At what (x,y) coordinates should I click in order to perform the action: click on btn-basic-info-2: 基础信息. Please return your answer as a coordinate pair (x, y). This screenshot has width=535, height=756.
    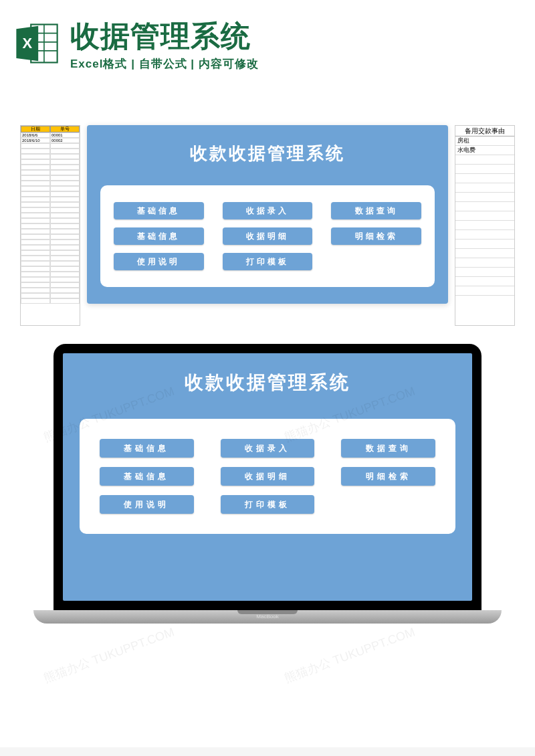
    Looking at the image, I should click on (159, 236).